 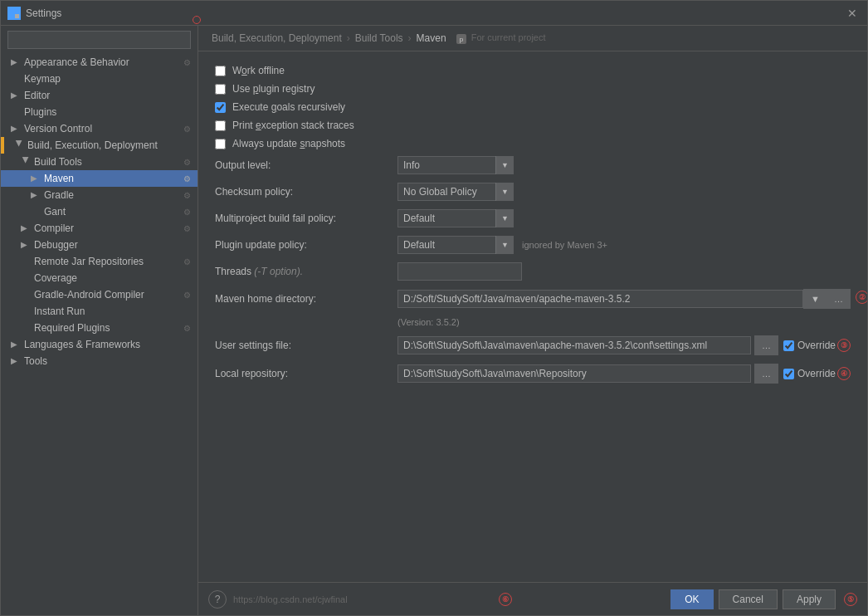 I want to click on execute-goals-label: Execute goals recursively, so click(x=289, y=107).